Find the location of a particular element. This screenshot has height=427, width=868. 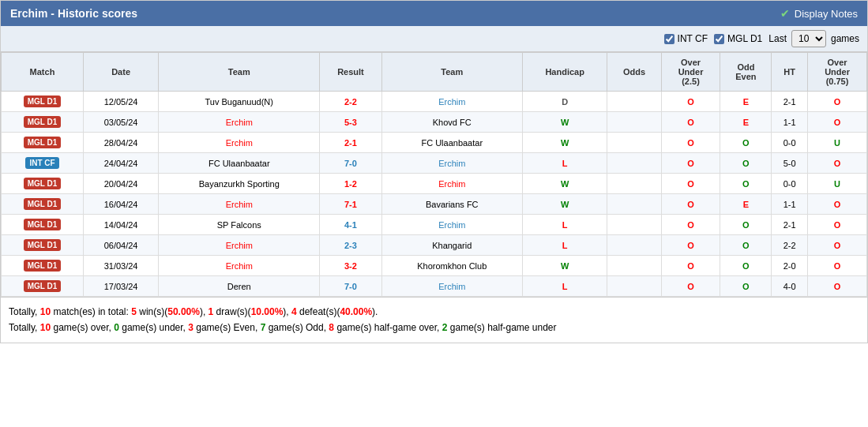

table-row: MGL D1 06/04/24 Erchim 2-3 Khangarid L O… is located at coordinates (434, 245).